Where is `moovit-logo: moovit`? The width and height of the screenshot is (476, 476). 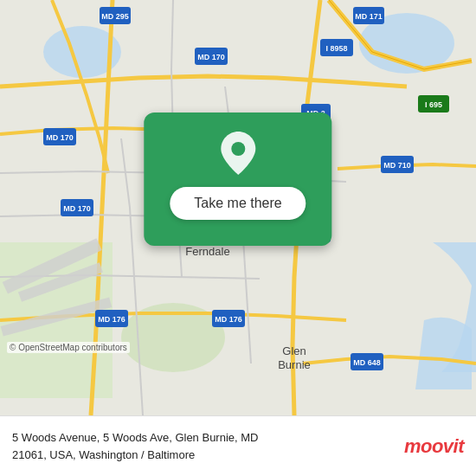
moovit-logo: moovit is located at coordinates (434, 447).